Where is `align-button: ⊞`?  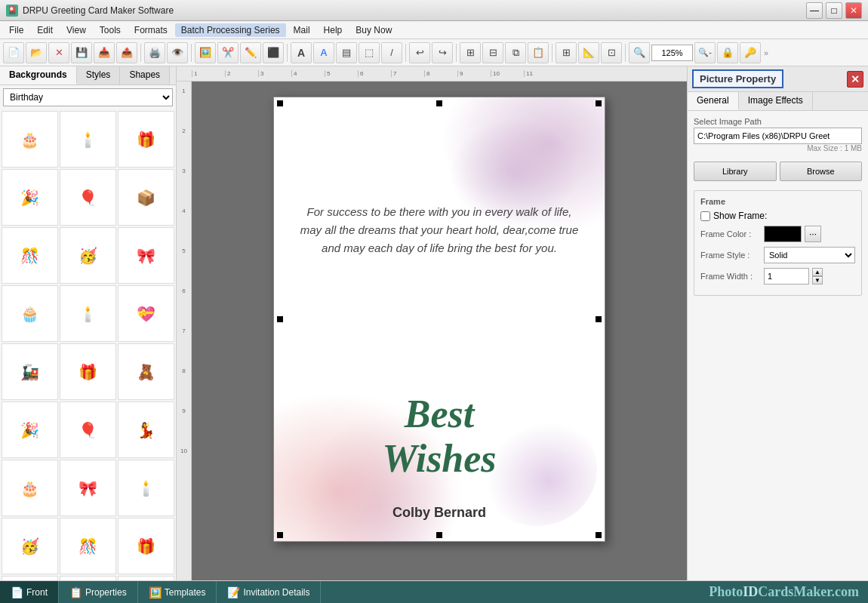 align-button: ⊞ is located at coordinates (470, 53).